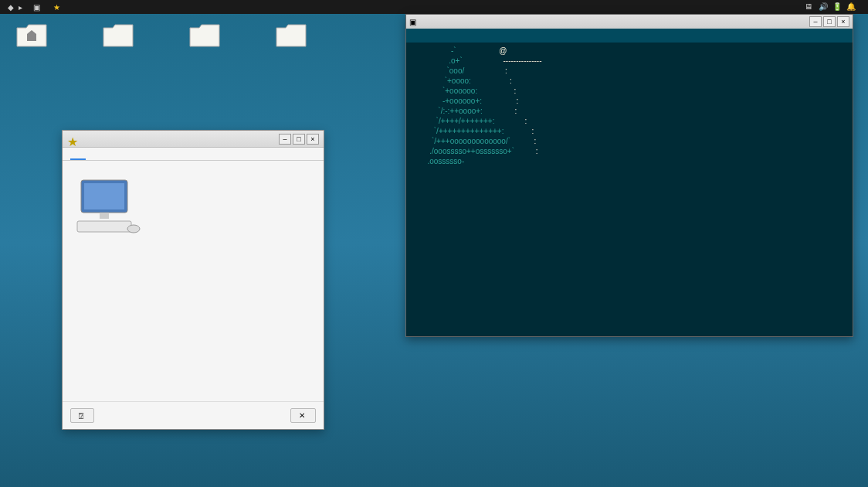 Image resolution: width=868 pixels, height=487 pixels. What do you see at coordinates (823, 7) in the screenshot?
I see `volume-icon: 🔊` at bounding box center [823, 7].